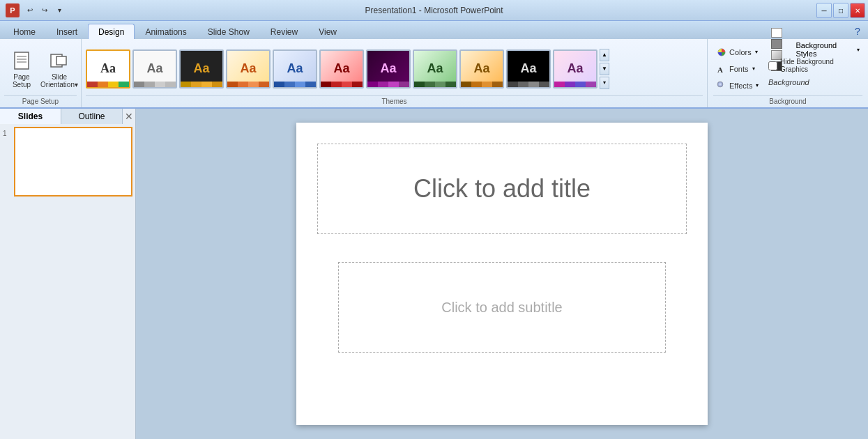 This screenshot has height=439, width=868. I want to click on theme-2: Aa, so click(155, 69).